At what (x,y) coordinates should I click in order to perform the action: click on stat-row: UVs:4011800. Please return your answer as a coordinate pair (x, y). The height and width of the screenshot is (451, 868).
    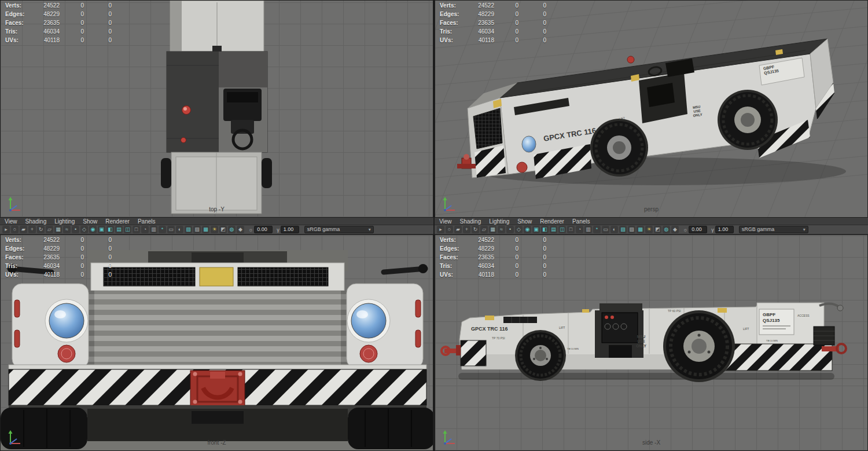
    Looking at the image, I should click on (491, 41).